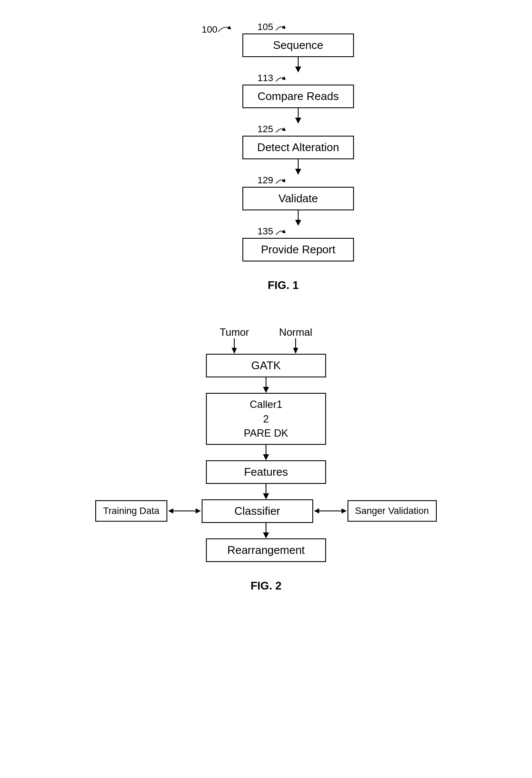 The width and height of the screenshot is (532, 778). I want to click on classifier-row: Training Data, so click(266, 511).